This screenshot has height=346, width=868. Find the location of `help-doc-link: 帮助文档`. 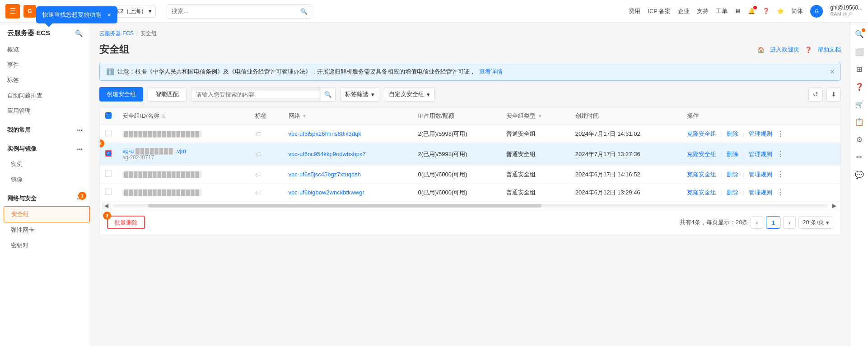

help-doc-link: 帮助文档 is located at coordinates (829, 50).